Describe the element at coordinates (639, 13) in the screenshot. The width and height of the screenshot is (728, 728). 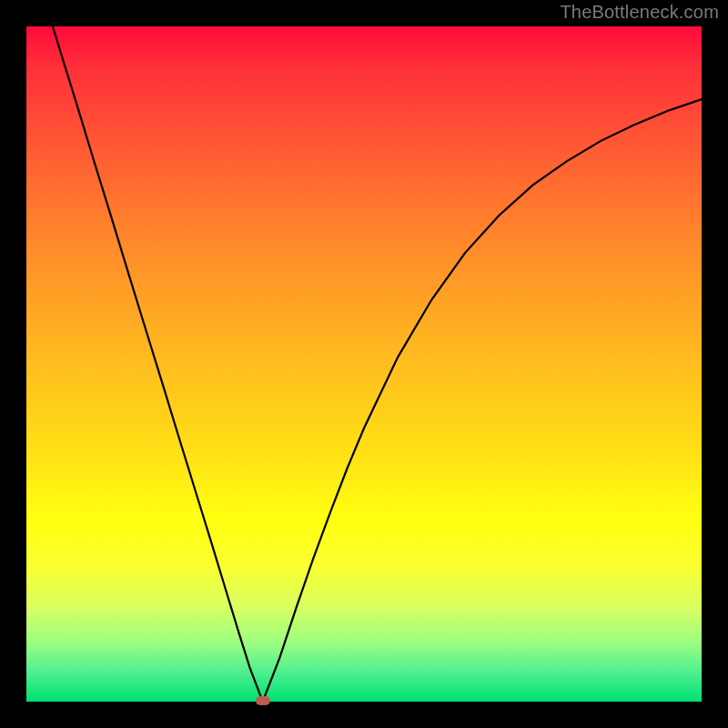
I see `watermark-text: TheBottleneck.com` at that location.